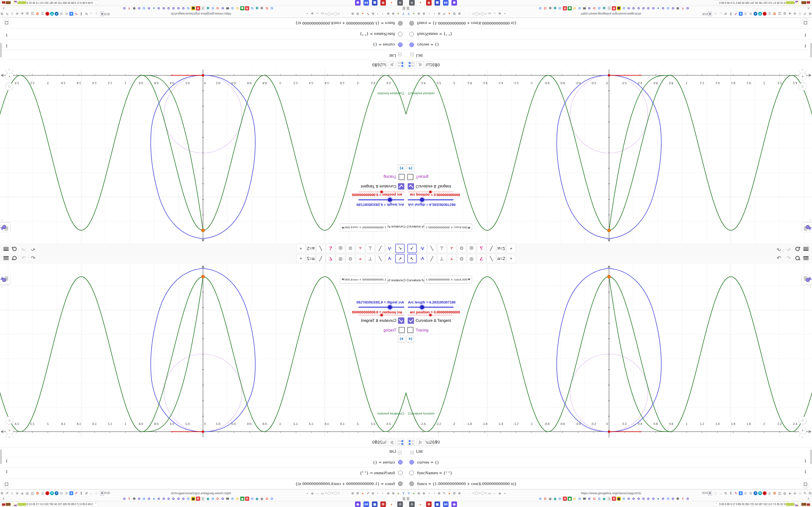 The image size is (812, 507). What do you see at coordinates (420, 3) in the screenshot?
I see `taskbar-app-icon: ◕` at bounding box center [420, 3].